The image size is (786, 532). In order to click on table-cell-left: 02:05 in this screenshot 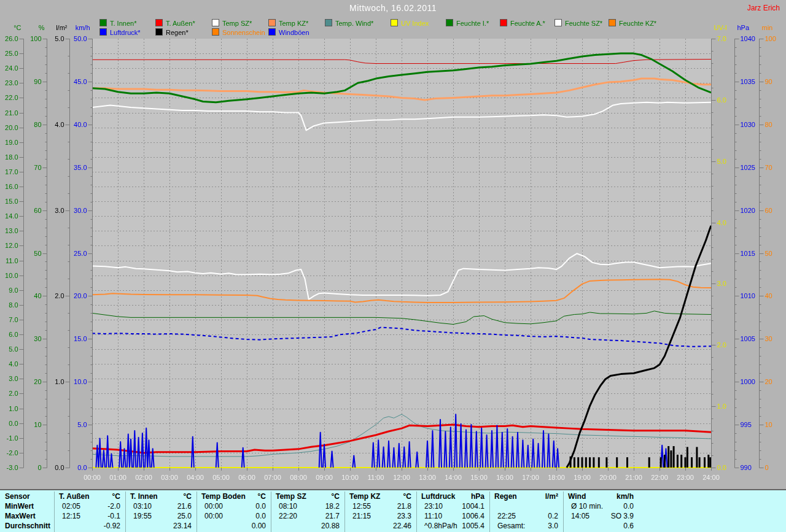, I will do `click(71, 506)`.